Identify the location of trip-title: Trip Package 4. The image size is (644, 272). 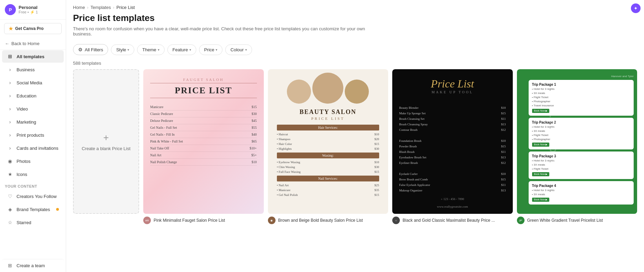
(581, 186).